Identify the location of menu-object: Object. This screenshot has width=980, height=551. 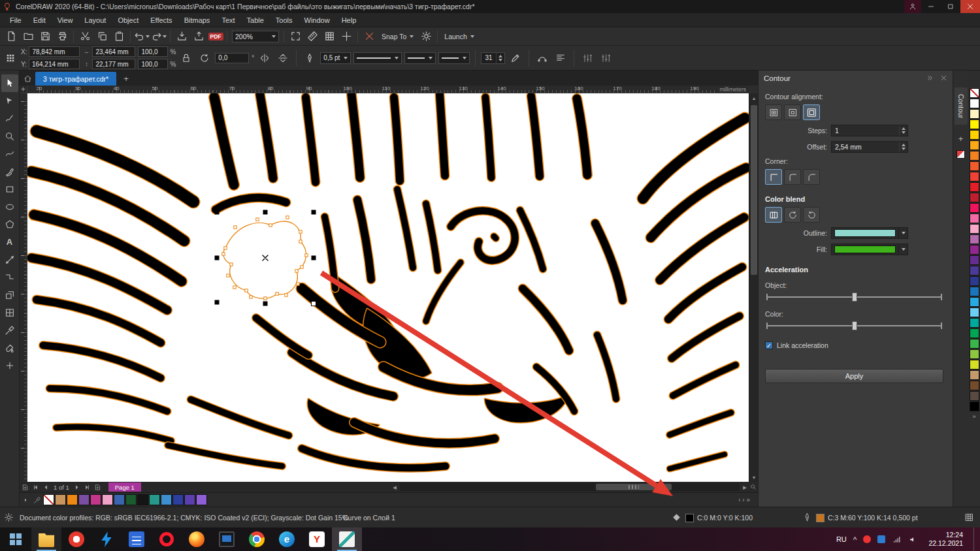
(128, 20).